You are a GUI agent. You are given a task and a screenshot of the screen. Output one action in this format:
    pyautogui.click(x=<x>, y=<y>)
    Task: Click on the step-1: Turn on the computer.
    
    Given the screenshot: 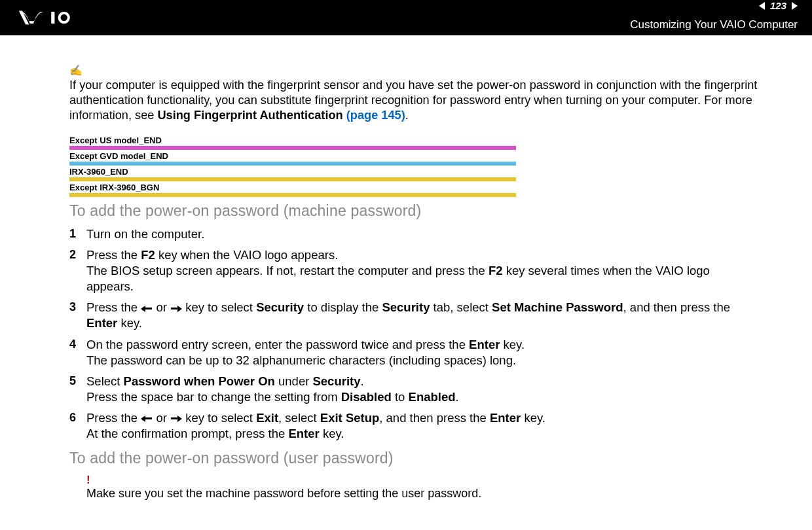 What is the action you would take?
    pyautogui.click(x=415, y=234)
    